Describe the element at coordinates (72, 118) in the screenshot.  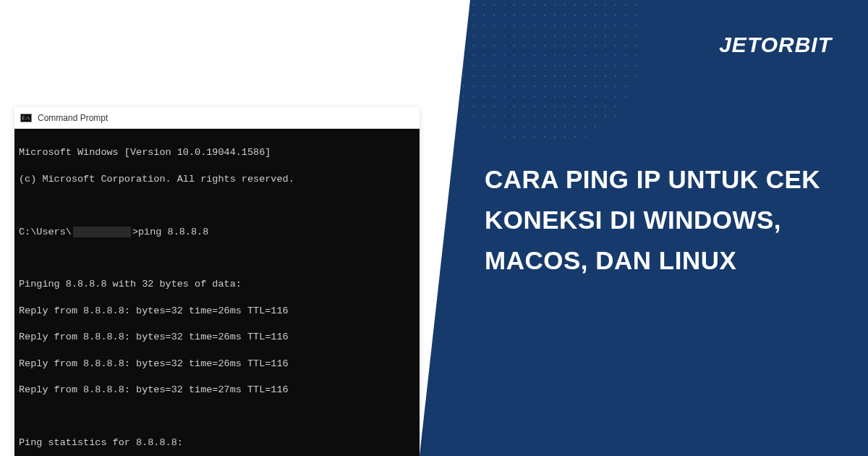
I see `window-title: Command Prompt` at that location.